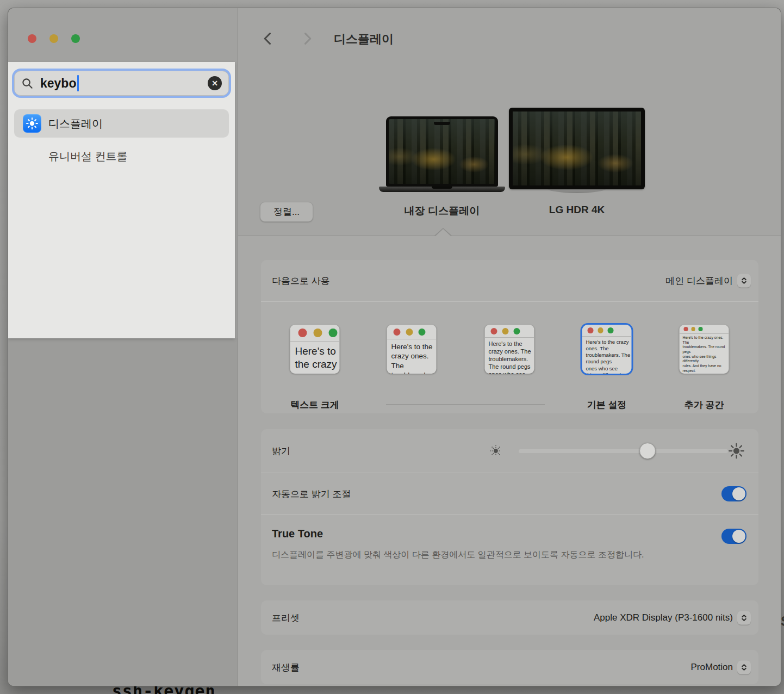 Image resolution: width=784 pixels, height=694 pixels. What do you see at coordinates (281, 451) in the screenshot?
I see `brightness-label: 밝기` at bounding box center [281, 451].